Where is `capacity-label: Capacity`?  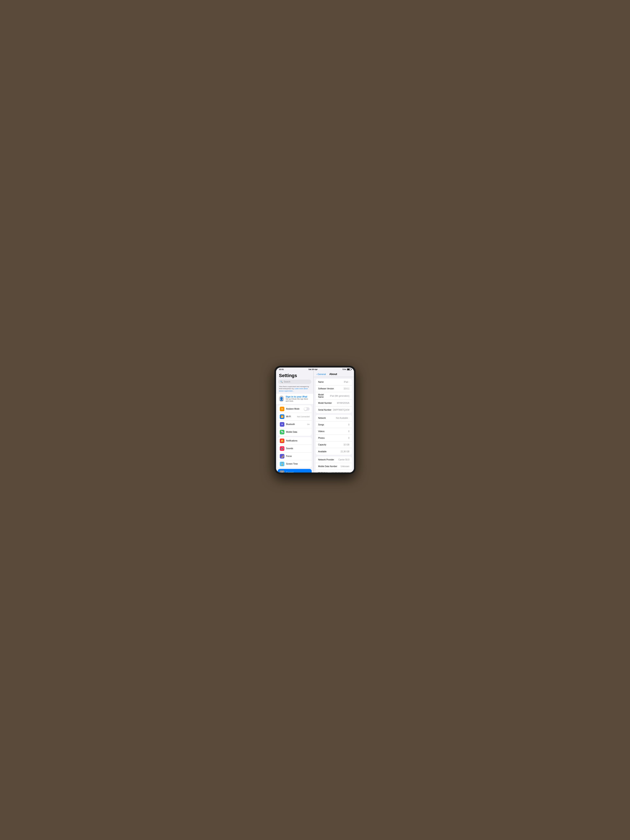
capacity-label: Capacity is located at coordinates (331, 445).